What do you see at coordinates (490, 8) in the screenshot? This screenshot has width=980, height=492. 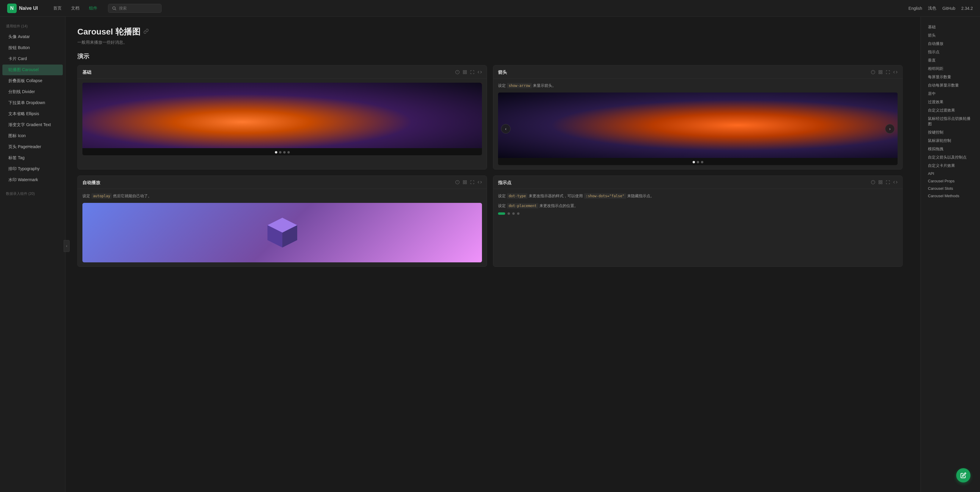 I see `top-navigation: N Naive UI 首页 文档 组件 English 浅色 GitHub 2.…` at bounding box center [490, 8].